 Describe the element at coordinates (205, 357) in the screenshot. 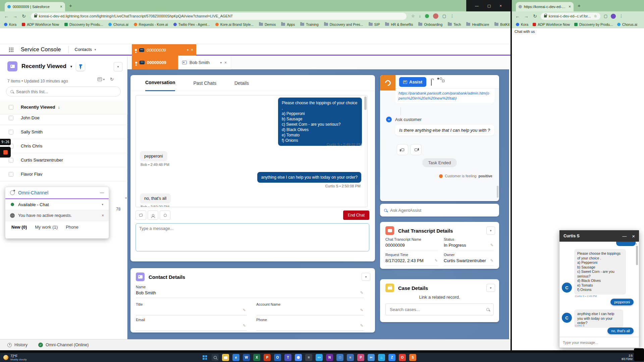

I see `taskbar-start-icon` at that location.